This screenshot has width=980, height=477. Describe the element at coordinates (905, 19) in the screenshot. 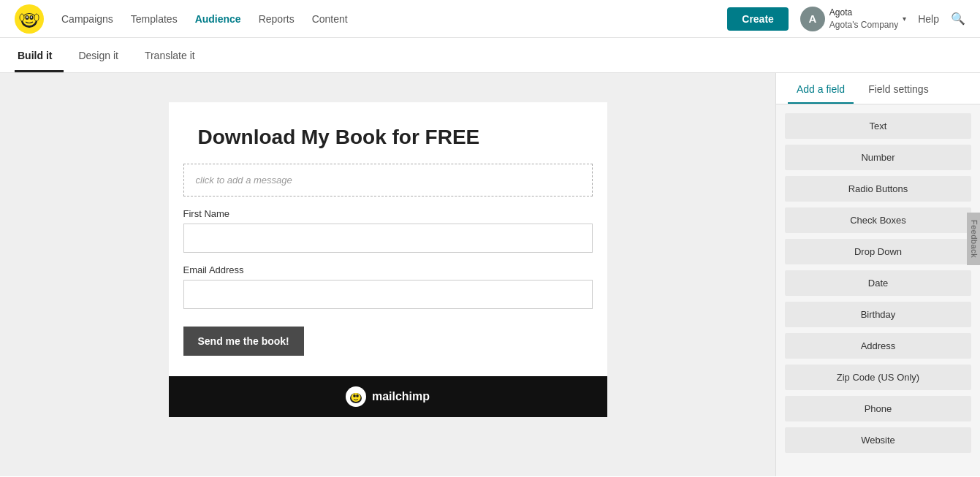

I see `chevron-down-icon: ▾` at that location.